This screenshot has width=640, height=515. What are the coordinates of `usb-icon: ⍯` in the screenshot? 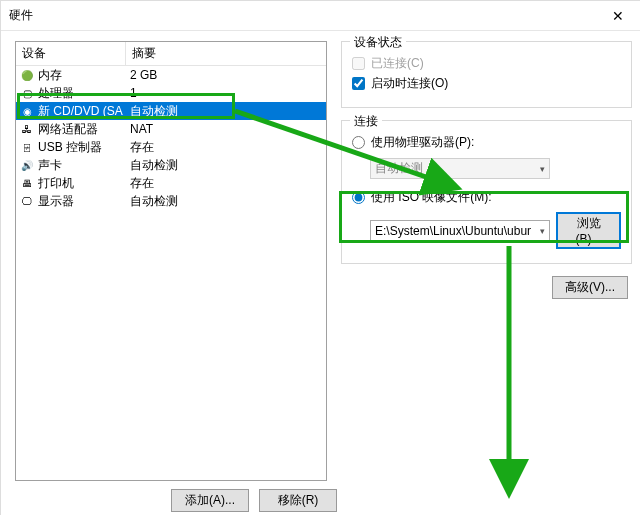 It's located at (27, 147).